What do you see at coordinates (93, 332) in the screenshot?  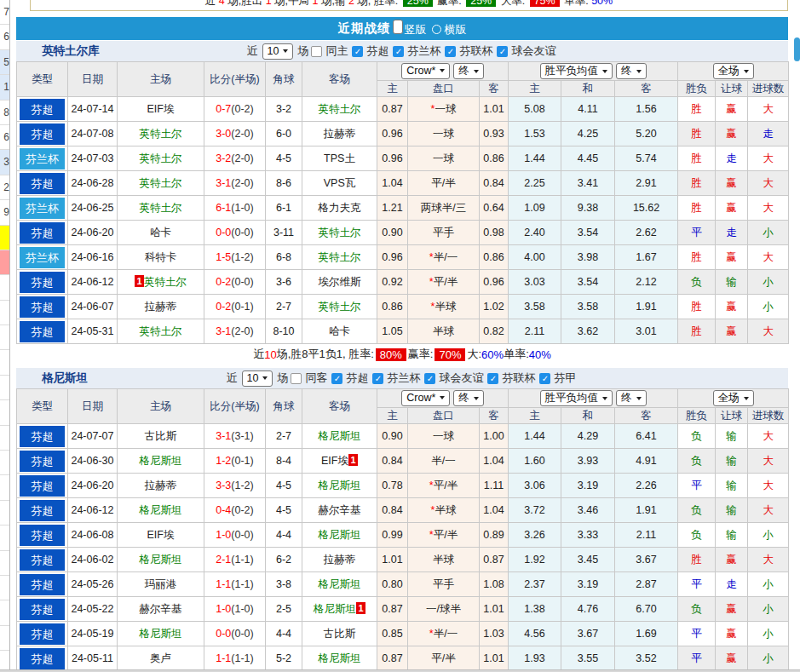 I see `match-date-cell: 24-05-31` at bounding box center [93, 332].